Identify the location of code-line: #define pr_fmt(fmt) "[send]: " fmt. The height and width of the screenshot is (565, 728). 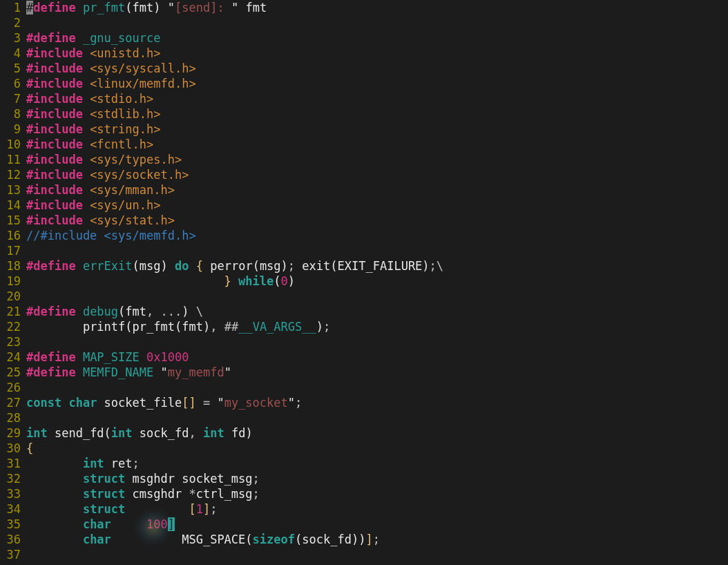
(235, 8).